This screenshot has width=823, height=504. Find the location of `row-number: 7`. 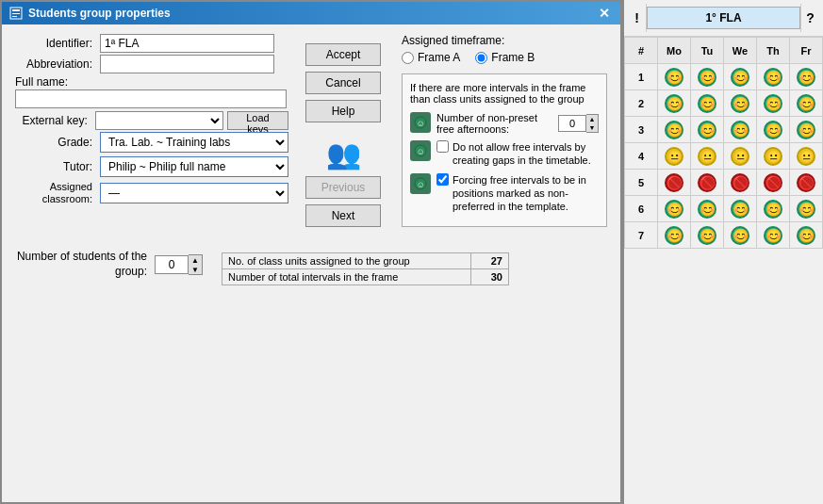

row-number: 7 is located at coordinates (641, 236).